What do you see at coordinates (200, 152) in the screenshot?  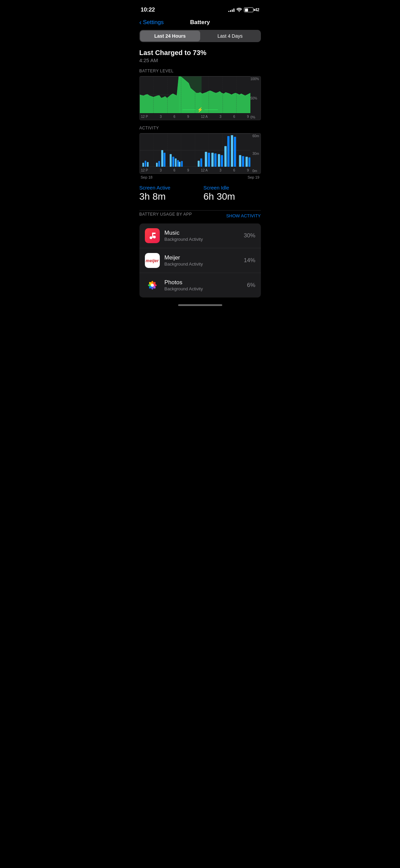 I see `activity-chart-container: ACTIVITY 60m 30m 0m` at bounding box center [200, 152].